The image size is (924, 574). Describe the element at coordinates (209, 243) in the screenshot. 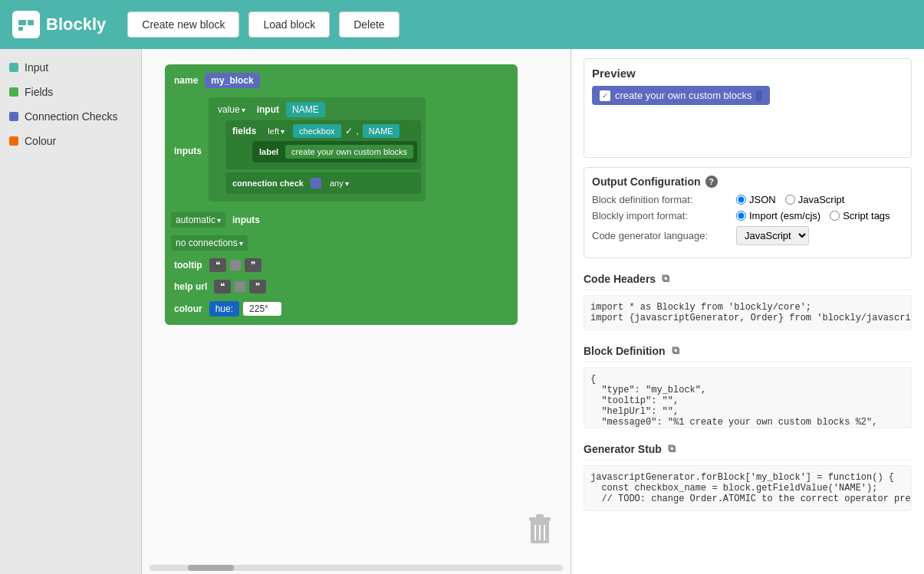

I see `no-connections-dropdown: no connections ▾` at that location.